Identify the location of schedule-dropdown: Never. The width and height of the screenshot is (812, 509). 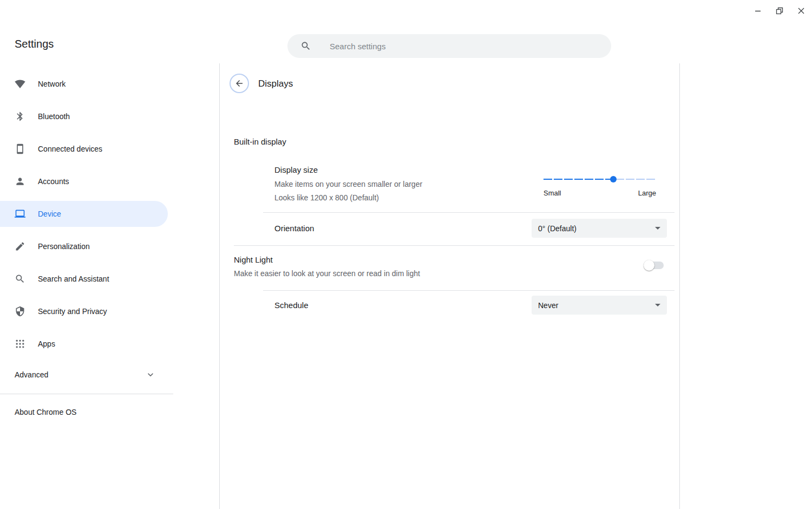
(599, 305).